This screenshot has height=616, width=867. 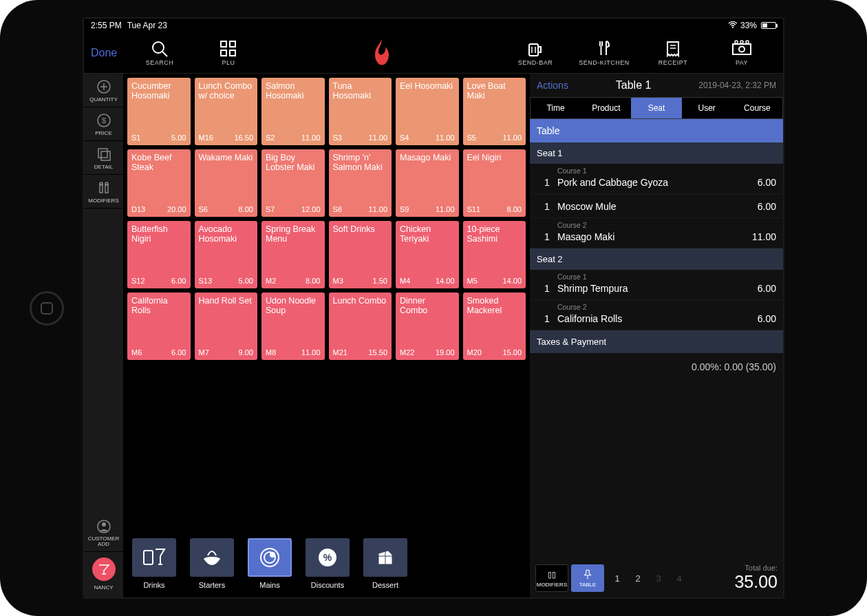 I want to click on product-name: Spring Break Menu, so click(x=293, y=234).